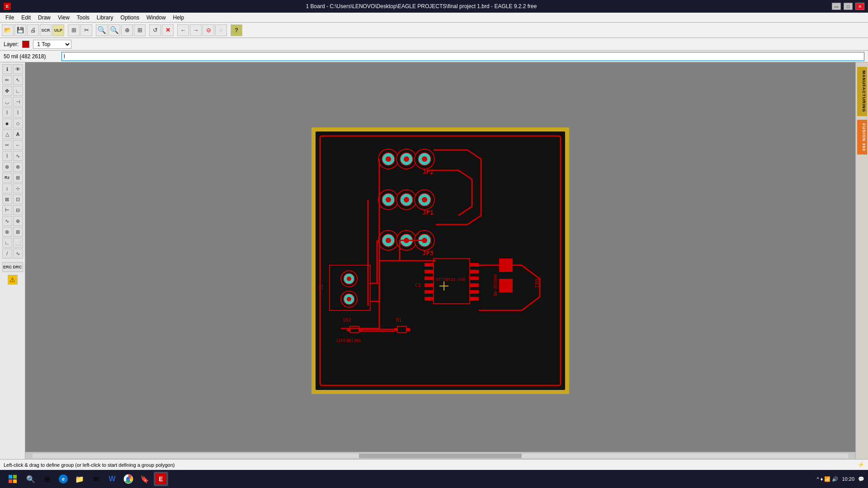  I want to click on pencil-btn: ✏, so click(7, 80).